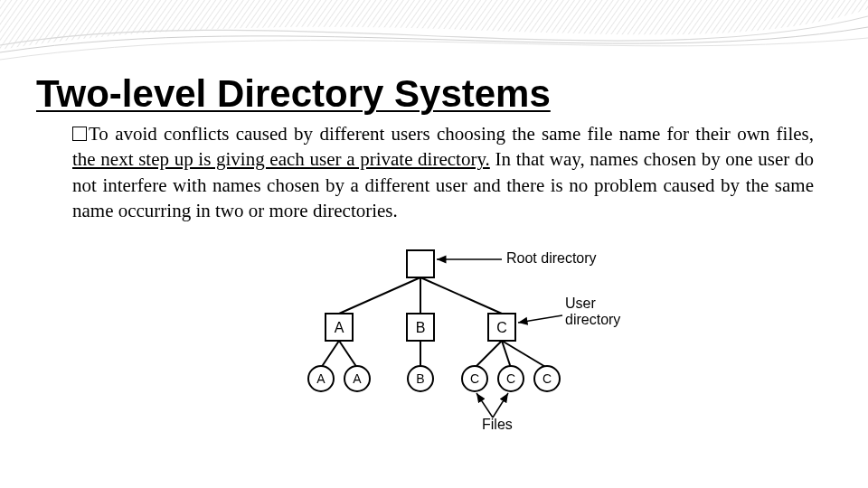 The height and width of the screenshot is (488, 868). I want to click on label-userdir-l2: directory, so click(593, 320).